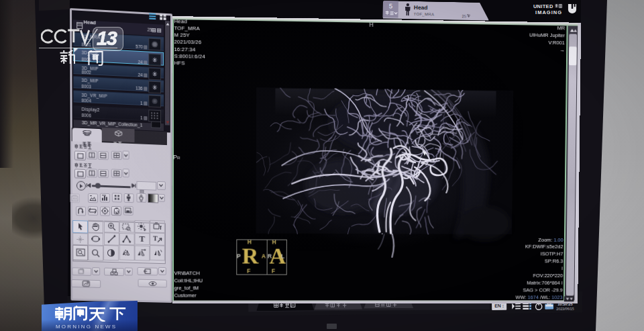 The width and height of the screenshot is (644, 331). I want to click on svg-text: T, so click(154, 239).